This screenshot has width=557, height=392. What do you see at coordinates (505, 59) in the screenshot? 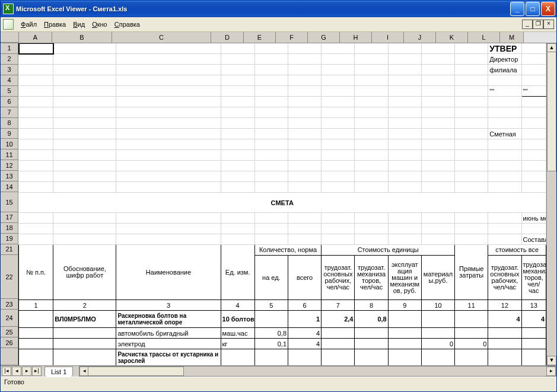
I see `cell-L2: Директор` at bounding box center [505, 59].